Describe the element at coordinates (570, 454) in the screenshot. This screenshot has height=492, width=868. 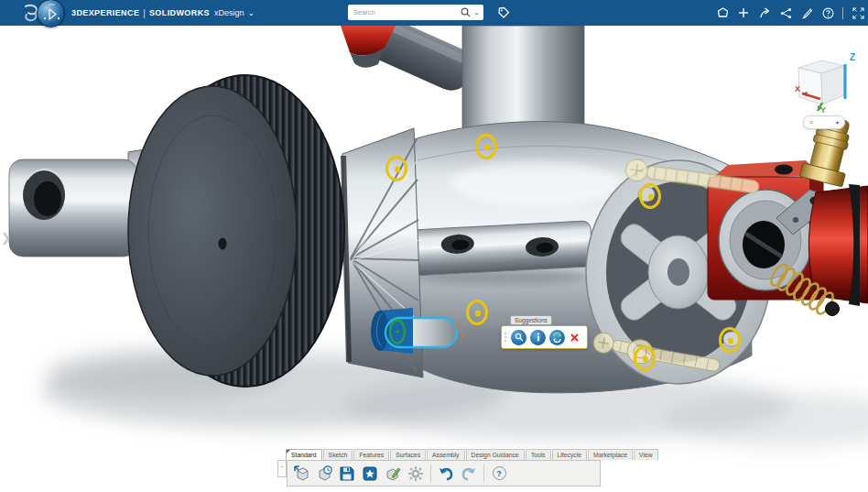
I see `tab-lifecycle: Lifecycle` at that location.